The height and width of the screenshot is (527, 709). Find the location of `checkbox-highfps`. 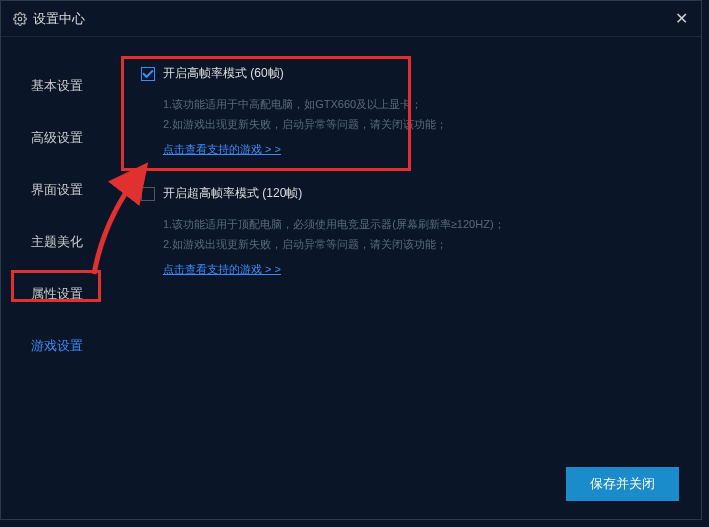

checkbox-highfps is located at coordinates (148, 74).